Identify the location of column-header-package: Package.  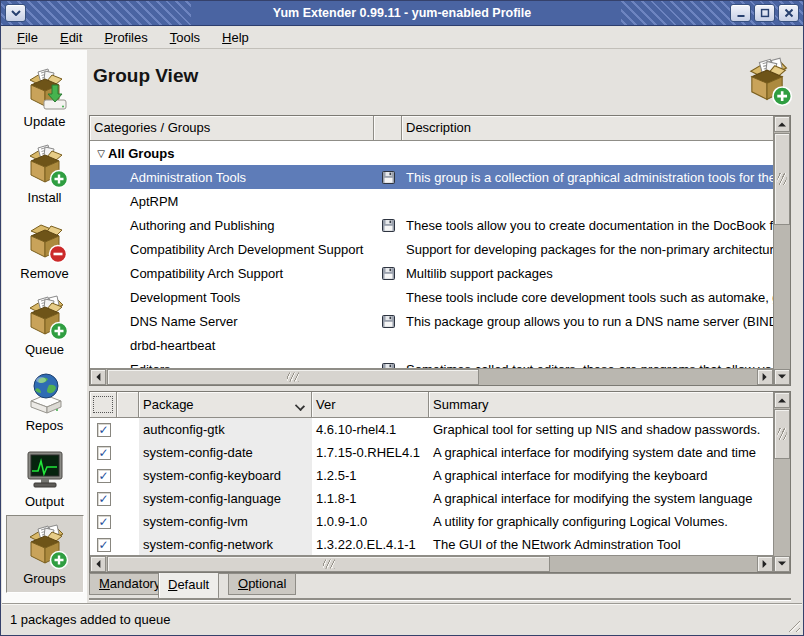
(226, 405).